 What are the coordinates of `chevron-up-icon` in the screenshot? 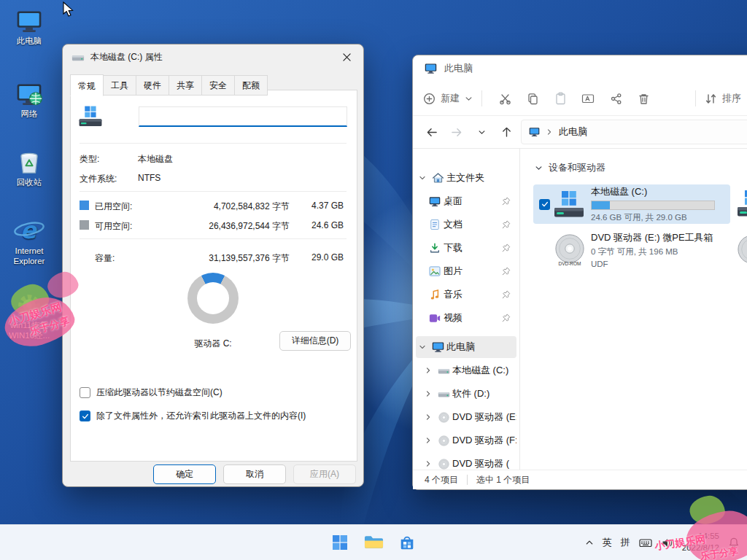 It's located at (589, 542).